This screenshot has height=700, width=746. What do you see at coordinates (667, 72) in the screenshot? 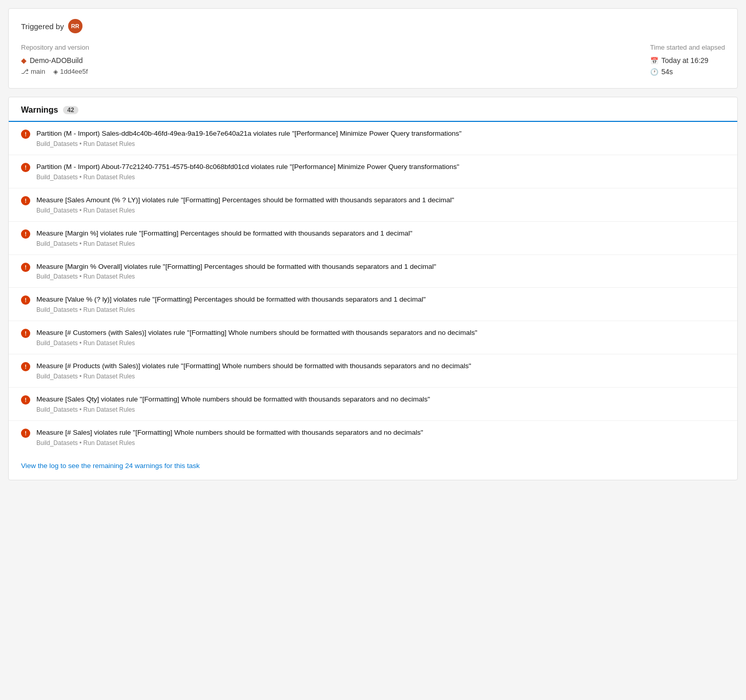
I see `elapsed-text: 54s` at bounding box center [667, 72].